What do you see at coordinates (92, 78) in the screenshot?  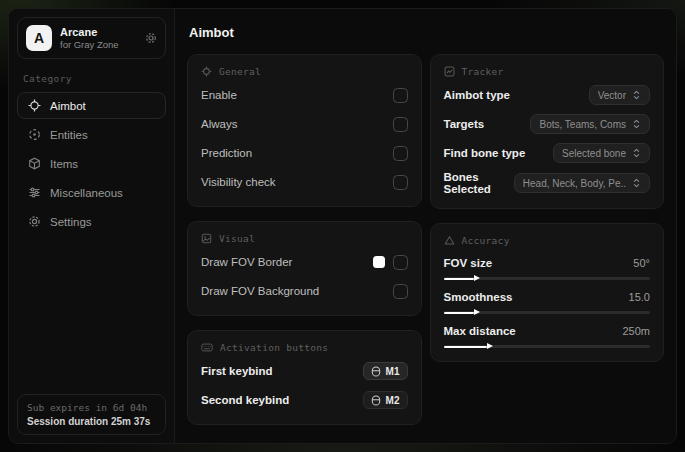 I see `category-label: Category` at bounding box center [92, 78].